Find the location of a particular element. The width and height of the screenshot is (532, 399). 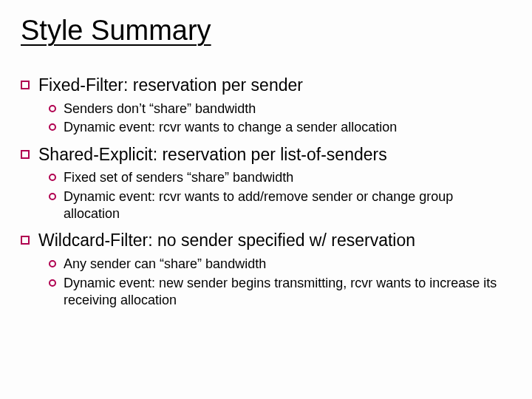

sub-text: Senders don’t “share” bandwidth is located at coordinates (287, 109).